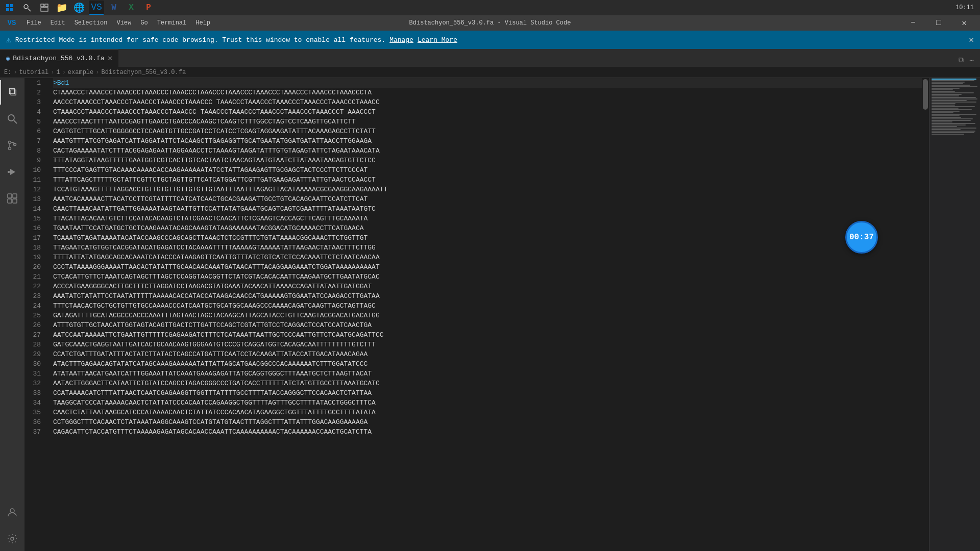  What do you see at coordinates (44, 8) in the screenshot?
I see `task-view` at bounding box center [44, 8].